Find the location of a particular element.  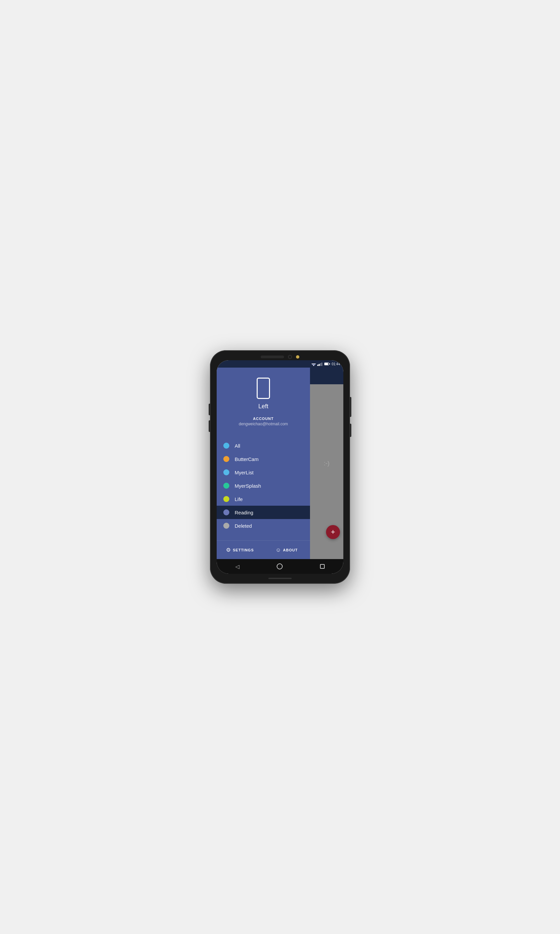

right-panel-content: :-) is located at coordinates (327, 464).